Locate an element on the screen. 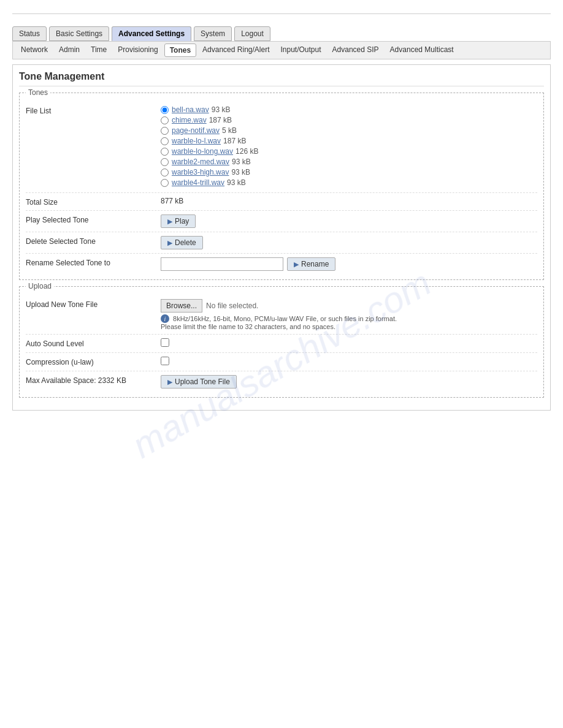 The image size is (563, 728). top-nav-btn-logout: Logout is located at coordinates (253, 34).